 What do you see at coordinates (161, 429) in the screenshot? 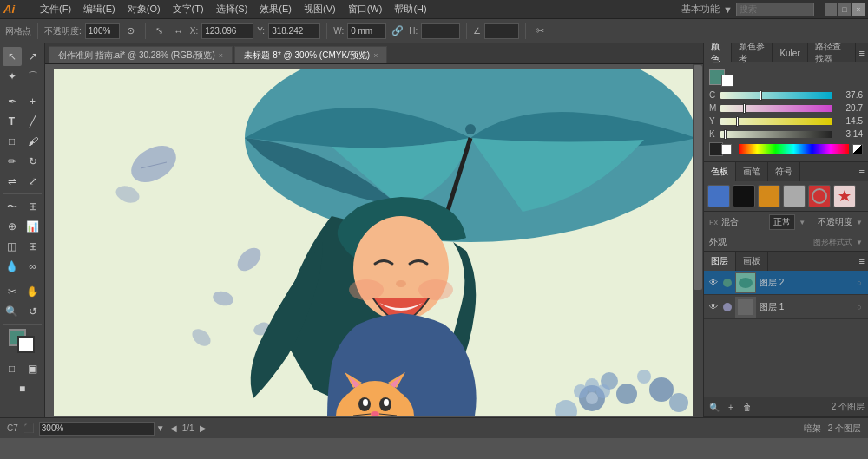
I see `zoom-dropdown: ▼` at bounding box center [161, 429].